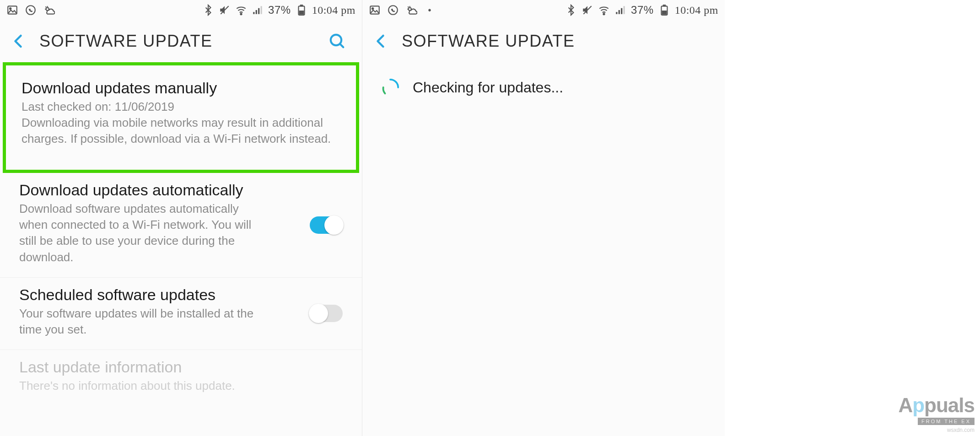  Describe the element at coordinates (181, 10) in the screenshot. I see `status-bar: 37% 10:04 pm` at that location.